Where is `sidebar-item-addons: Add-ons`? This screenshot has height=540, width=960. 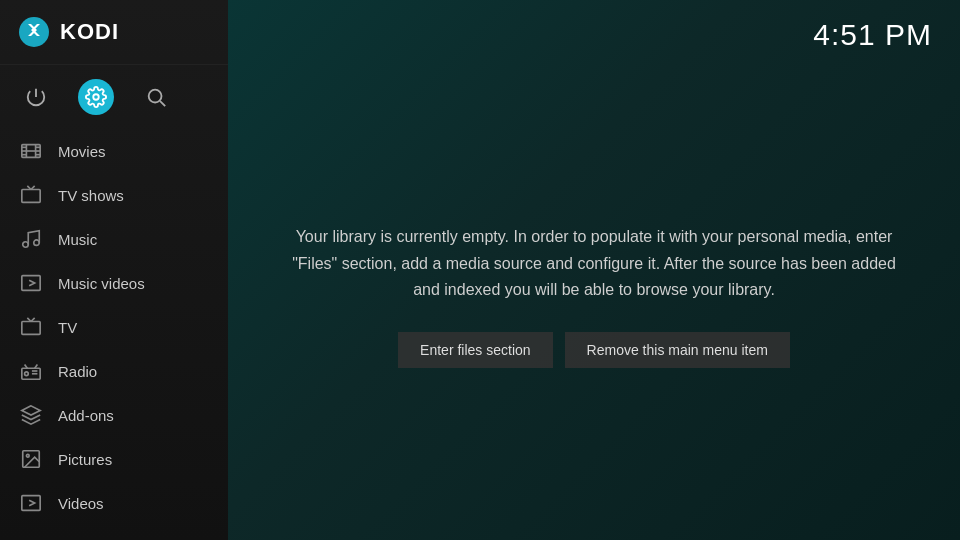 sidebar-item-addons: Add-ons is located at coordinates (114, 415).